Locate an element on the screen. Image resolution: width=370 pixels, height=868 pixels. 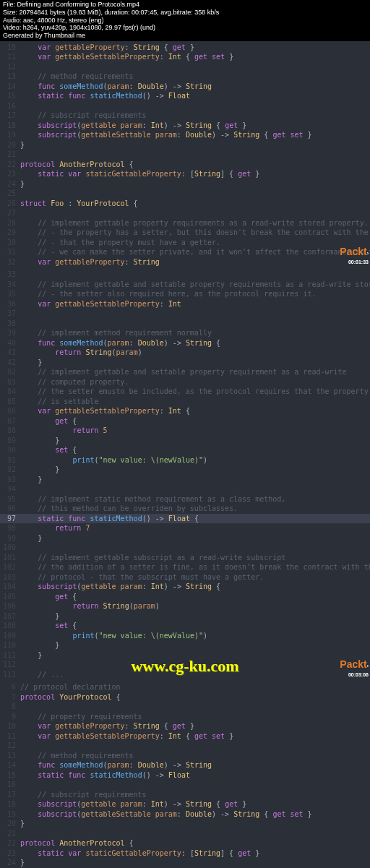
code-line: 111 } is located at coordinates (185, 656).